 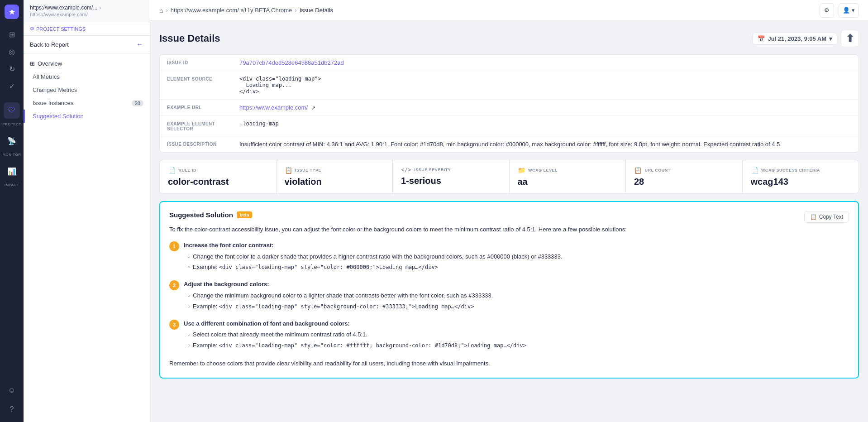 What do you see at coordinates (795, 39) in the screenshot?
I see `date-selector: 📅 Jul 21, 2023, 9:05 AM ▾` at bounding box center [795, 39].